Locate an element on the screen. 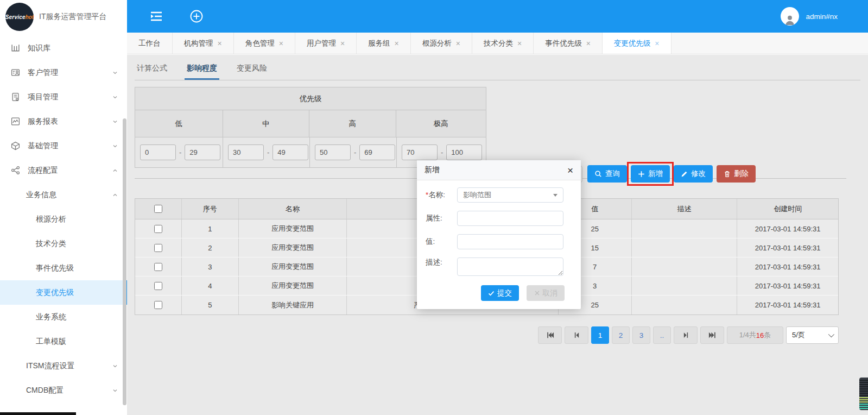  cell-name: 影响关键应用 is located at coordinates (293, 305).